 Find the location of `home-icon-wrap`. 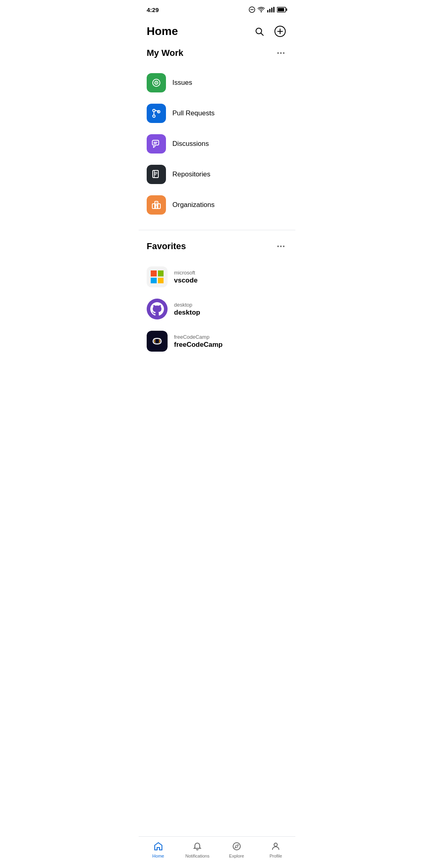

home-icon-wrap is located at coordinates (158, 846).